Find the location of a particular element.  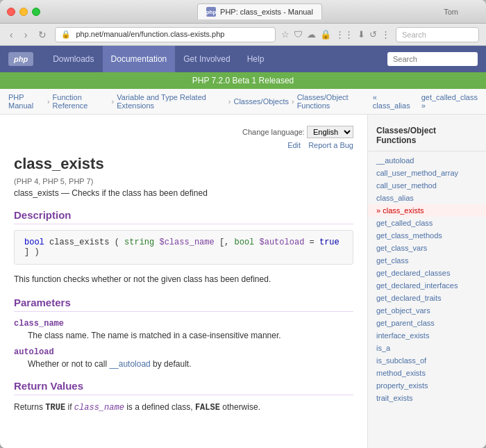

download-icon: ⬇ is located at coordinates (361, 35).